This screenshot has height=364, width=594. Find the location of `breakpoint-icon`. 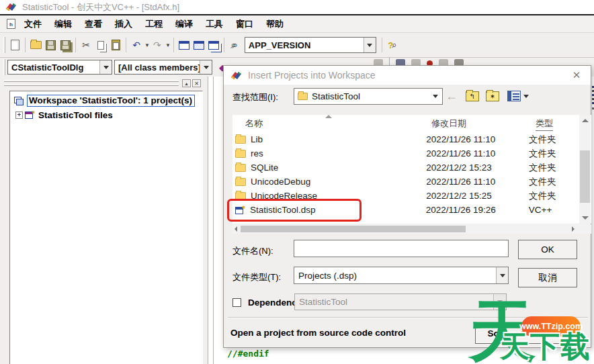

breakpoint-icon is located at coordinates (430, 63).